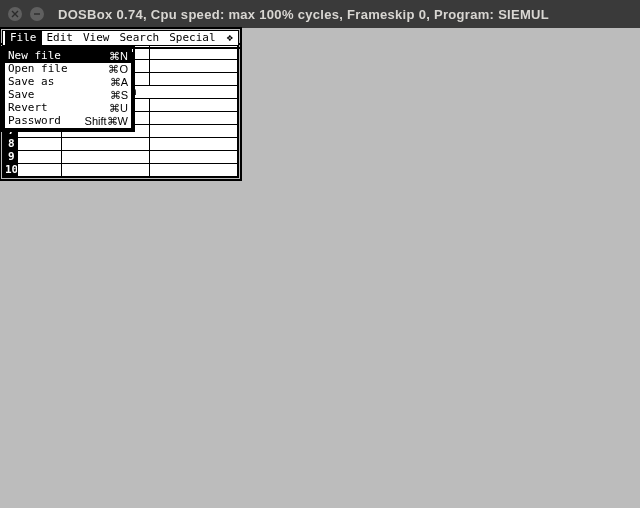 This screenshot has height=508, width=640. I want to click on menu-item-shortcut: ⌘U, so click(118, 108).